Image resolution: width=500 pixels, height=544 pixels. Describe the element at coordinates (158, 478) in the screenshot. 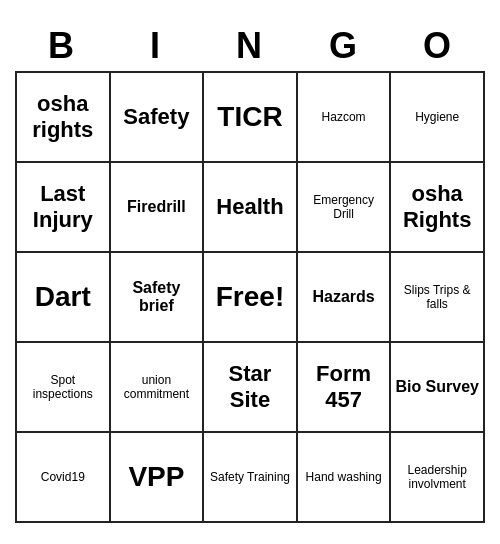

I see `bingo-cell-21: VPP` at that location.